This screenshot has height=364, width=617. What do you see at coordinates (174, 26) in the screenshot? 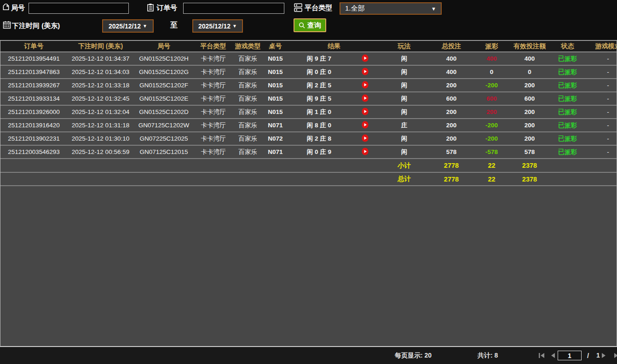
I see `to-label: 至` at bounding box center [174, 26].